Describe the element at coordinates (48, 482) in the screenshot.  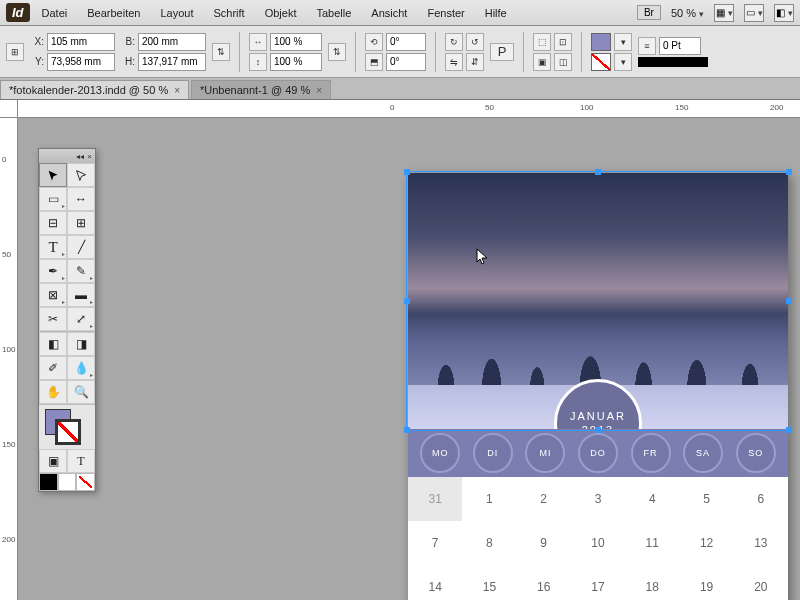
I see `apply-color-icon` at that location.